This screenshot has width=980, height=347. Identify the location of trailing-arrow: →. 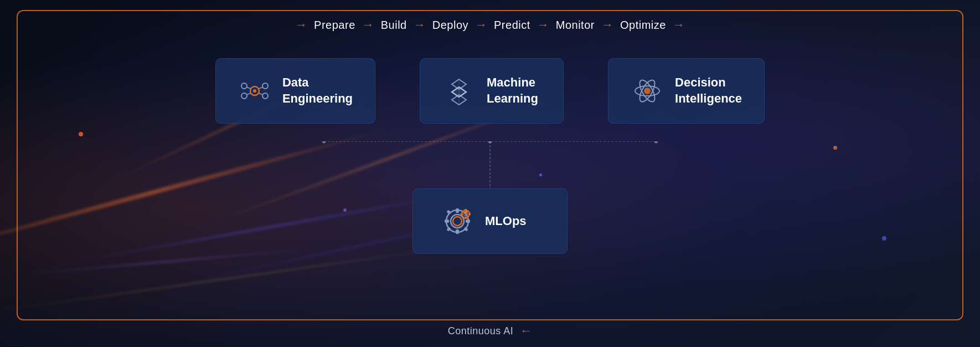
(679, 25).